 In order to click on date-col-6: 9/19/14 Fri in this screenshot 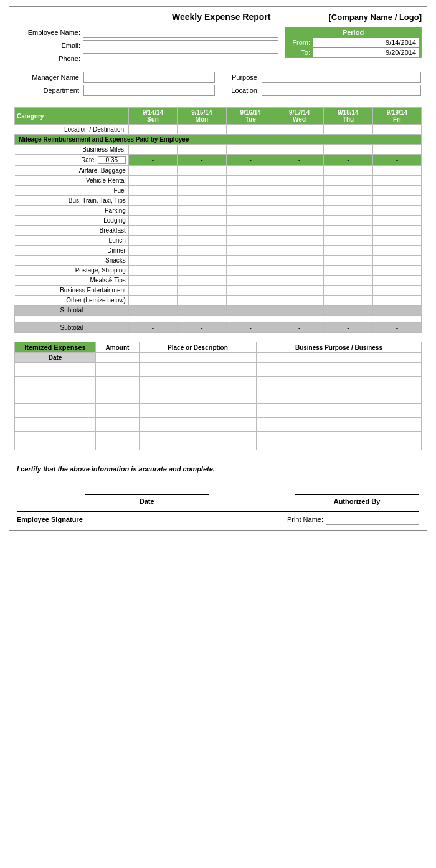, I will do `click(397, 116)`.